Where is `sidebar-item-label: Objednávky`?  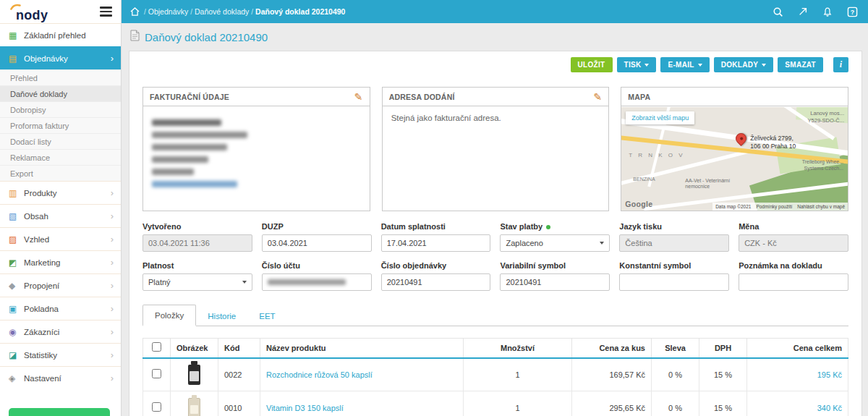
sidebar-item-label: Objednávky is located at coordinates (46, 59).